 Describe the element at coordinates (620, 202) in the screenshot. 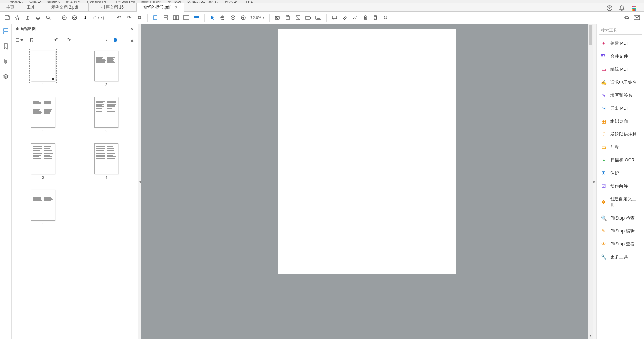

I see `tool-item: ✲创建自定义工具` at that location.